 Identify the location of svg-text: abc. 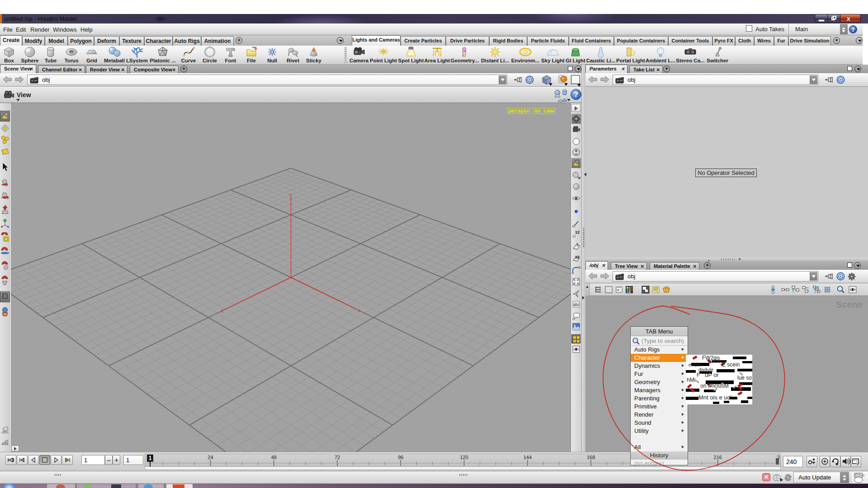
(576, 305).